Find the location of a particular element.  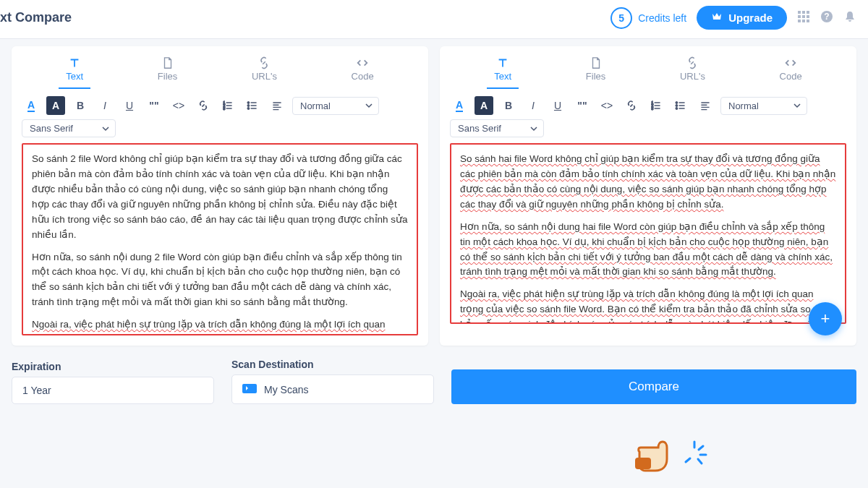

add-panel-button: + is located at coordinates (825, 319).